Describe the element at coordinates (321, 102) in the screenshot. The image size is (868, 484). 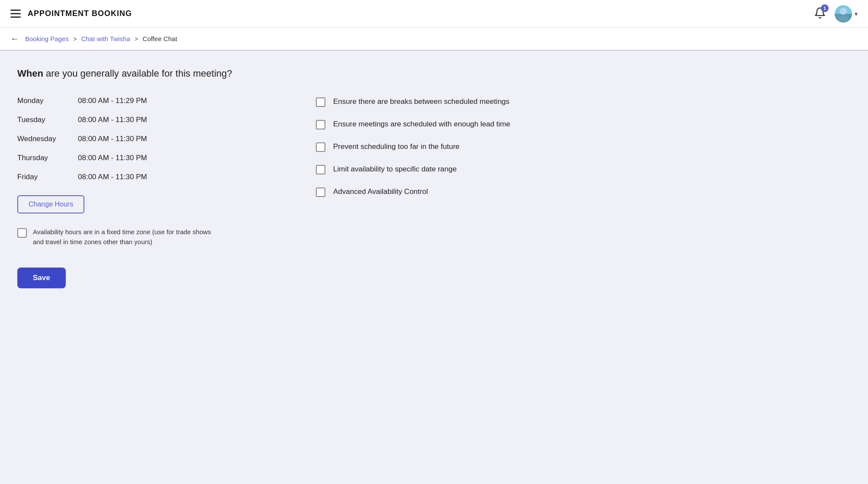
I see `option-checkbox-breaks` at that location.